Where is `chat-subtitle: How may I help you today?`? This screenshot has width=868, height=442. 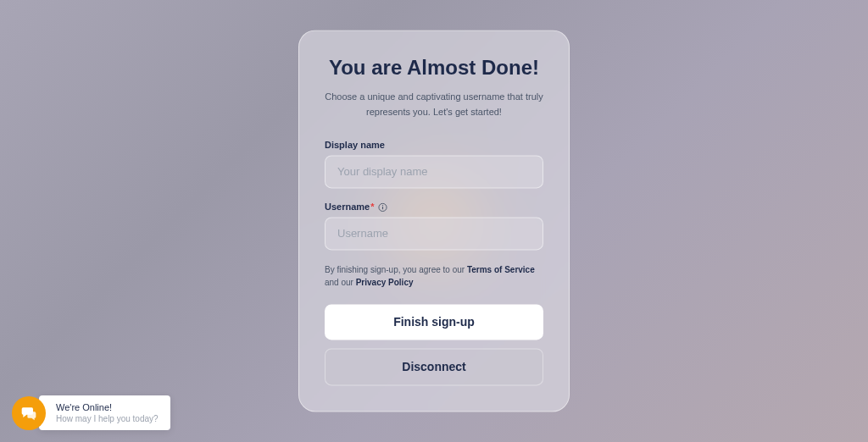 chat-subtitle: How may I help you today? is located at coordinates (107, 418).